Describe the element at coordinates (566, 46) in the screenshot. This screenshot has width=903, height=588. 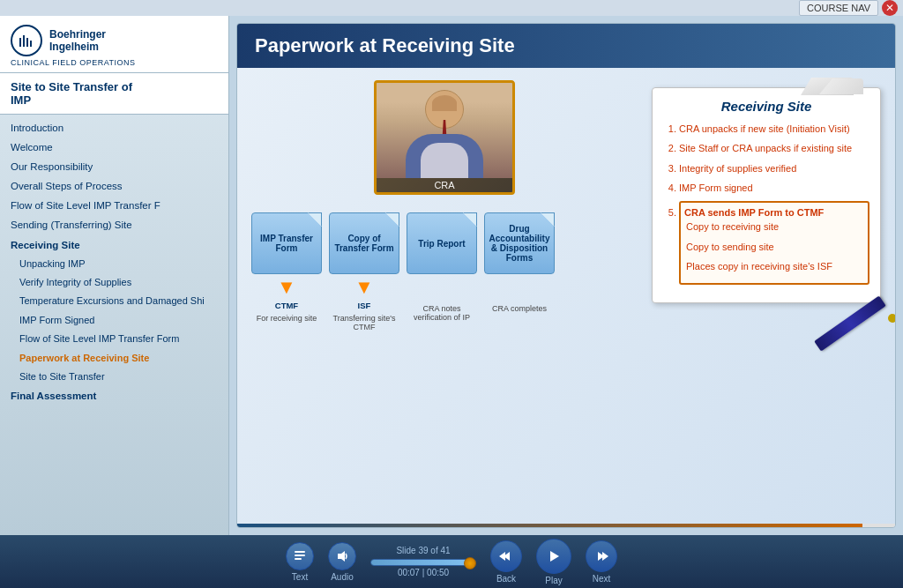
I see `slide-title: Paperwork at Receiving Site` at that location.